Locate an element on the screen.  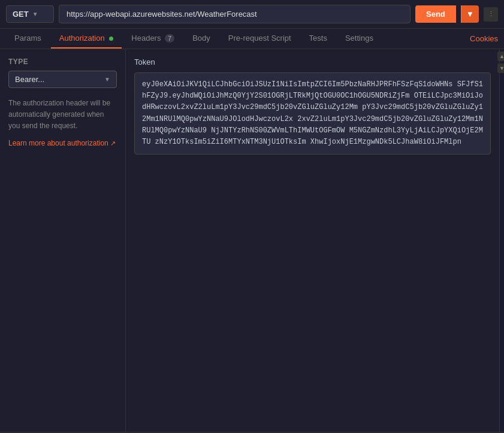
scroll-down-button: ▼ is located at coordinates (501, 68).